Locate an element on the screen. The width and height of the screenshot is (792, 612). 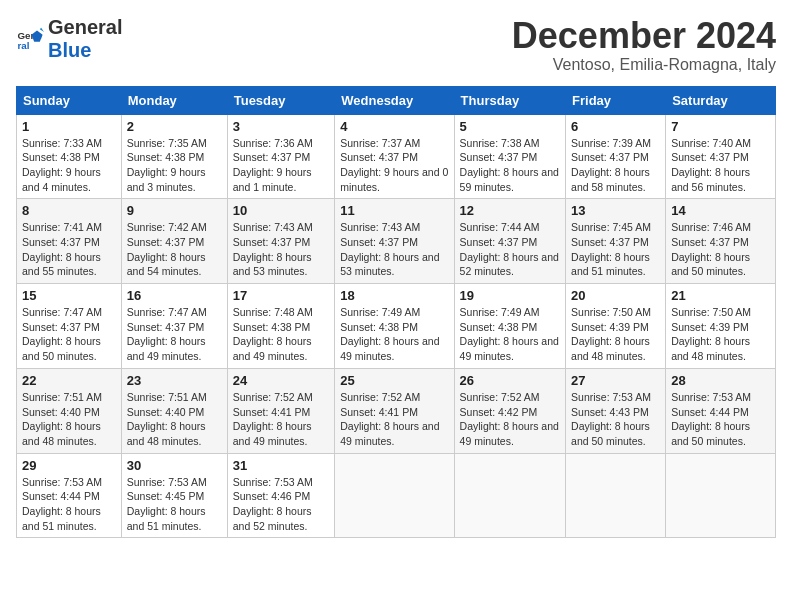
day-info: Sunrise: 7:35 AM Sunset: 4:38 PM Dayligh… is located at coordinates (174, 166).